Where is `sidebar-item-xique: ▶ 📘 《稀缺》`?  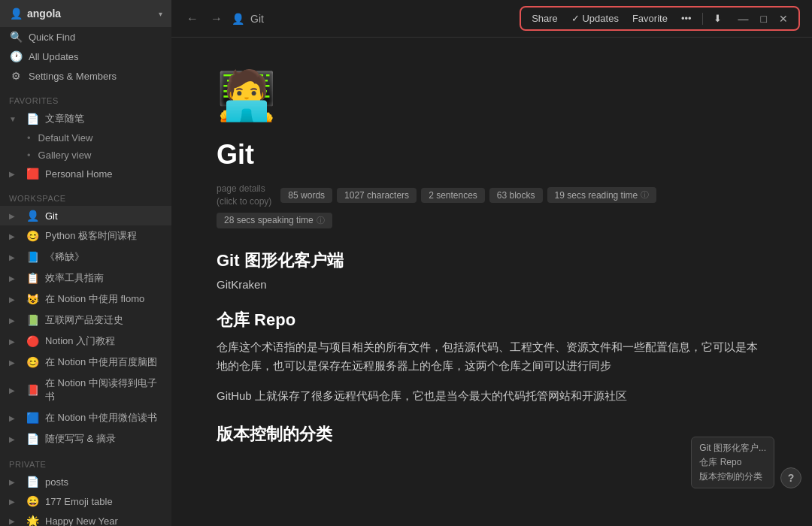 sidebar-item-xique: ▶ 📘 《稀缺》 is located at coordinates (86, 257).